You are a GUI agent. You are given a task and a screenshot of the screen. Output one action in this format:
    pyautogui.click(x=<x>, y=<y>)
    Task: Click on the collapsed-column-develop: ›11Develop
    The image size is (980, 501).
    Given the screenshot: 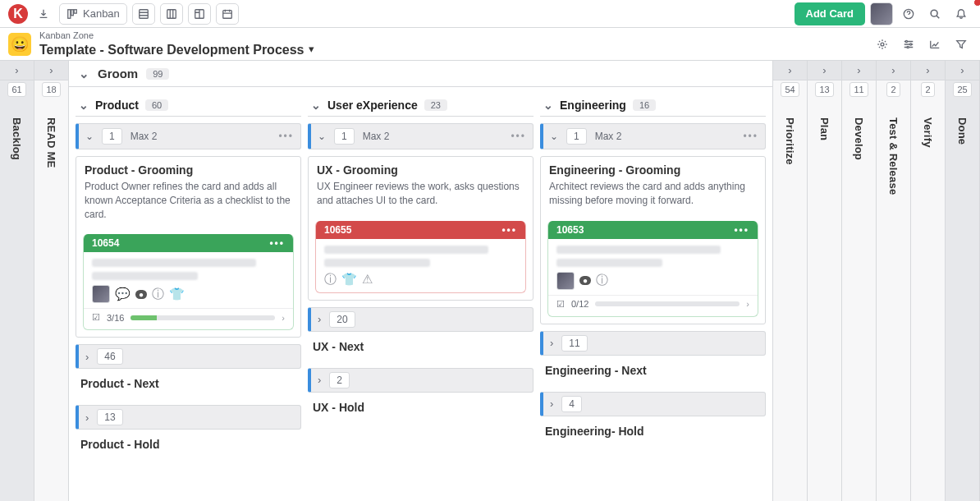 What is the action you would take?
    pyautogui.click(x=859, y=281)
    